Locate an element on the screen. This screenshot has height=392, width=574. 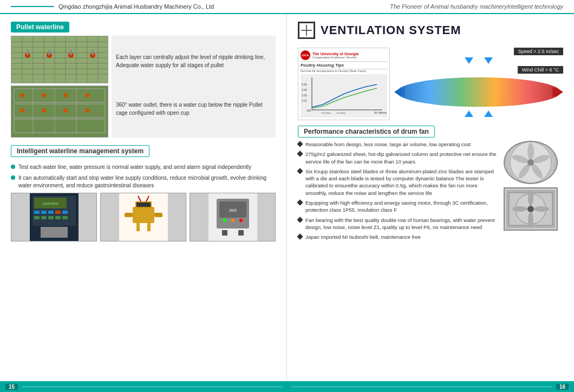
svg-text: 100 is located at coordinates (309, 110).